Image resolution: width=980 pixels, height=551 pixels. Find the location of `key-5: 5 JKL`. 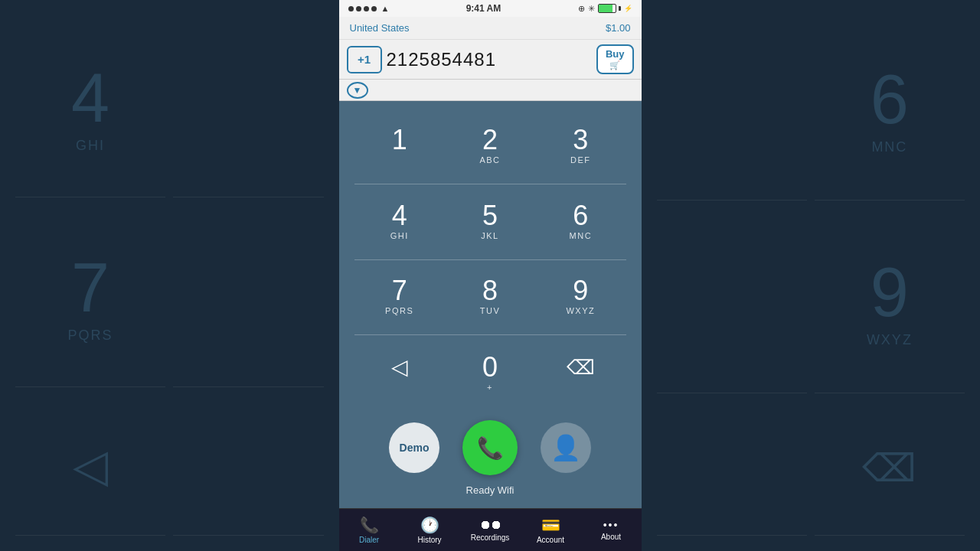

key-5: 5 JKL is located at coordinates (490, 222).